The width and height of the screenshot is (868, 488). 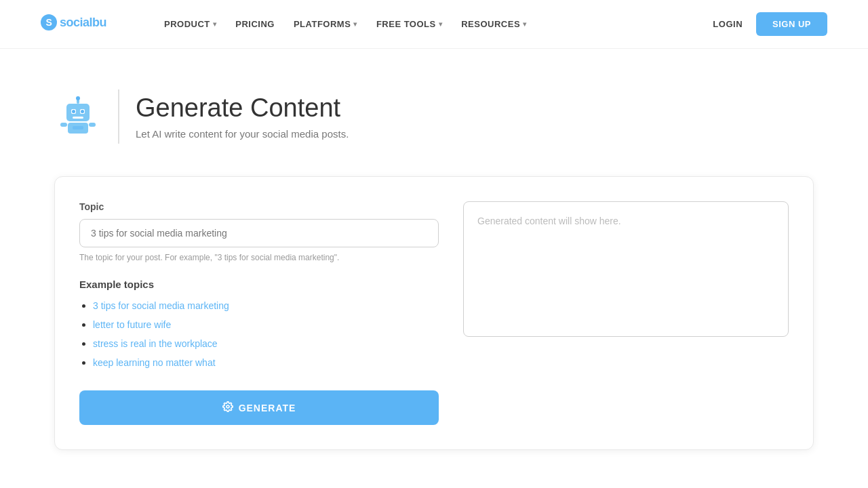 What do you see at coordinates (259, 233) in the screenshot?
I see `topic-input` at bounding box center [259, 233].